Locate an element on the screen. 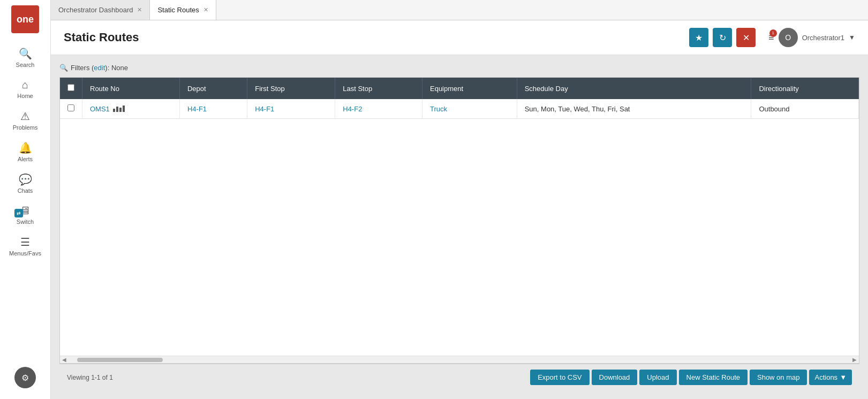  sidebar-bottom: ⚙ is located at coordinates (25, 378).